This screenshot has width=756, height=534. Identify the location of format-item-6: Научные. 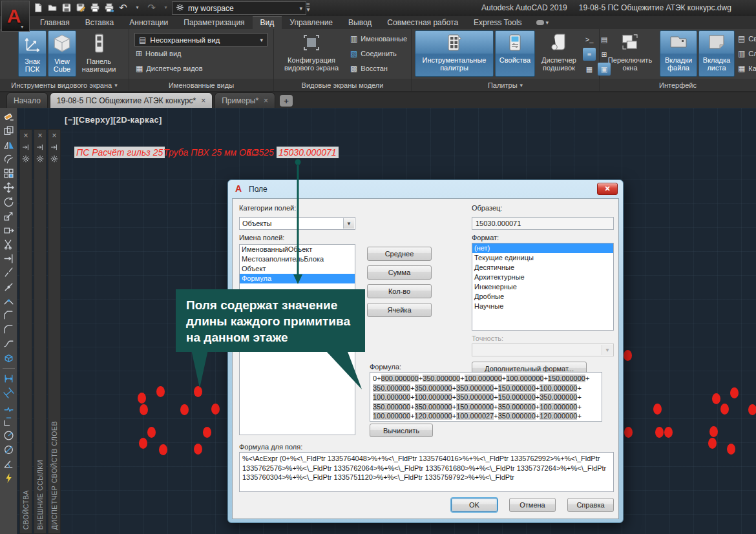
(543, 306).